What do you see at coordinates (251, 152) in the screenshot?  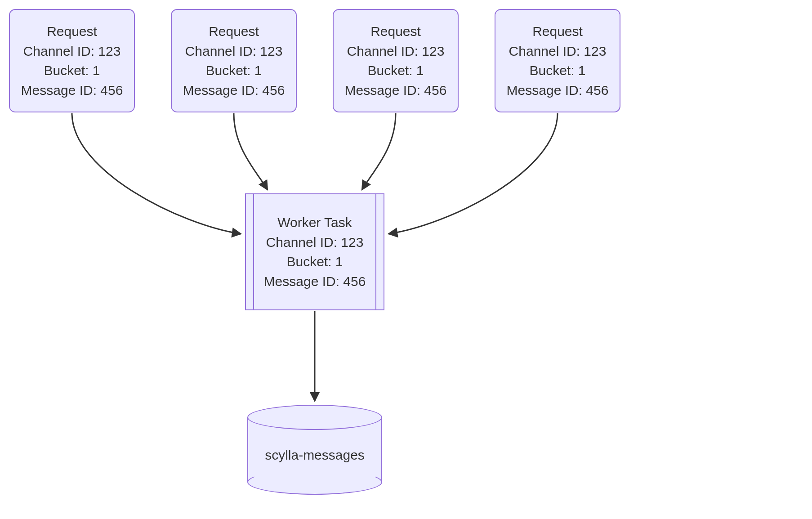 I see `edge-request2-to-worker` at bounding box center [251, 152].